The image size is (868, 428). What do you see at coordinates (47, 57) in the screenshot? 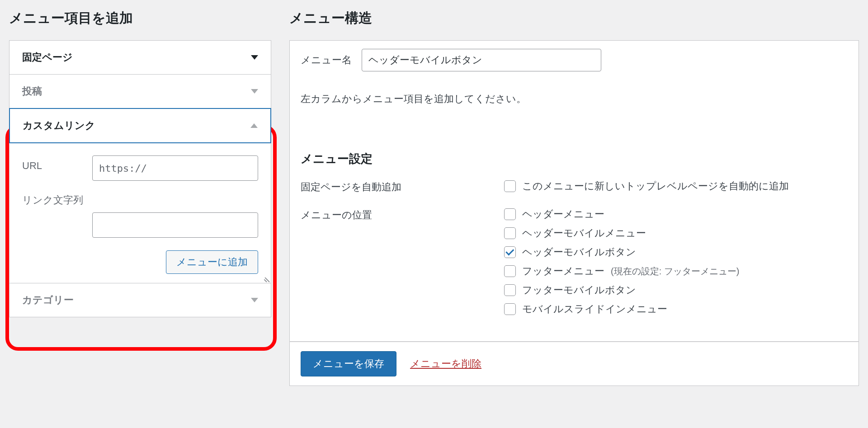
I see `accordion-pages-label: 固定ページ` at bounding box center [47, 57].